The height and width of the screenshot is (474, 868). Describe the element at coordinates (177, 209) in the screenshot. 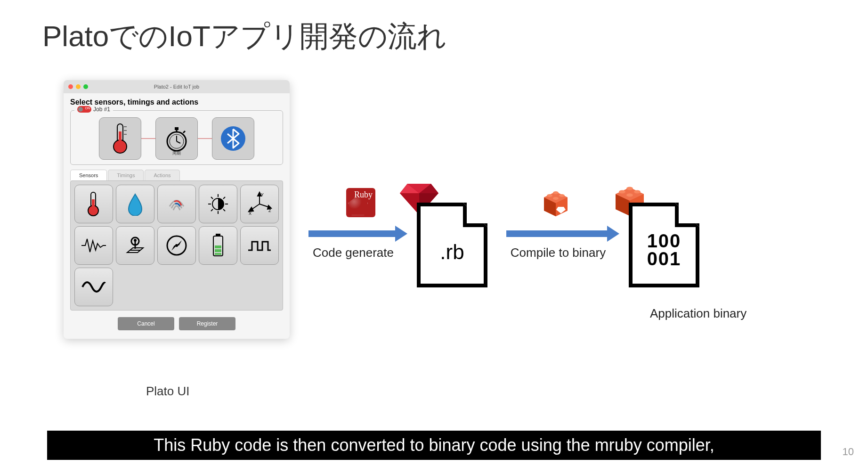

I see `plato-app-window: Plato2 - Edit IoT job Select sensors, ti…` at that location.